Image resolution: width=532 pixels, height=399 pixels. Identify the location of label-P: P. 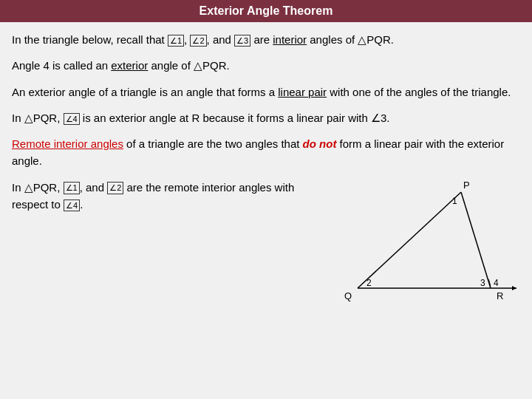
(467, 185).